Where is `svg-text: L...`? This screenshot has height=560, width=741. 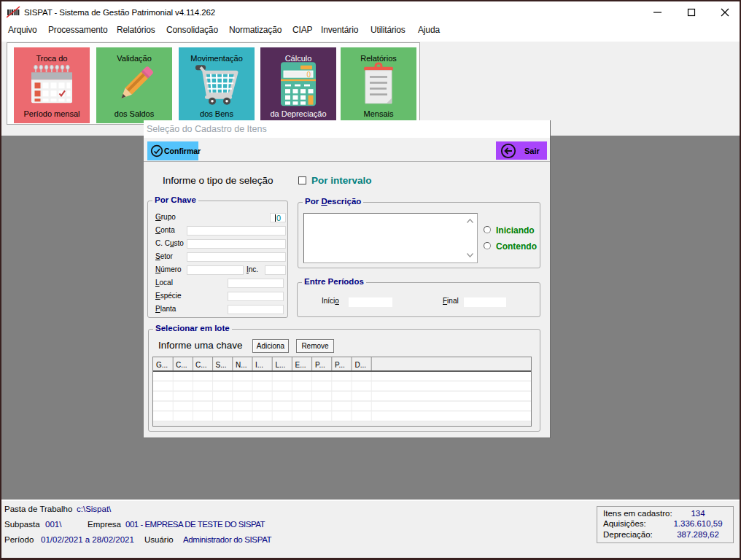
svg-text: L... is located at coordinates (281, 365).